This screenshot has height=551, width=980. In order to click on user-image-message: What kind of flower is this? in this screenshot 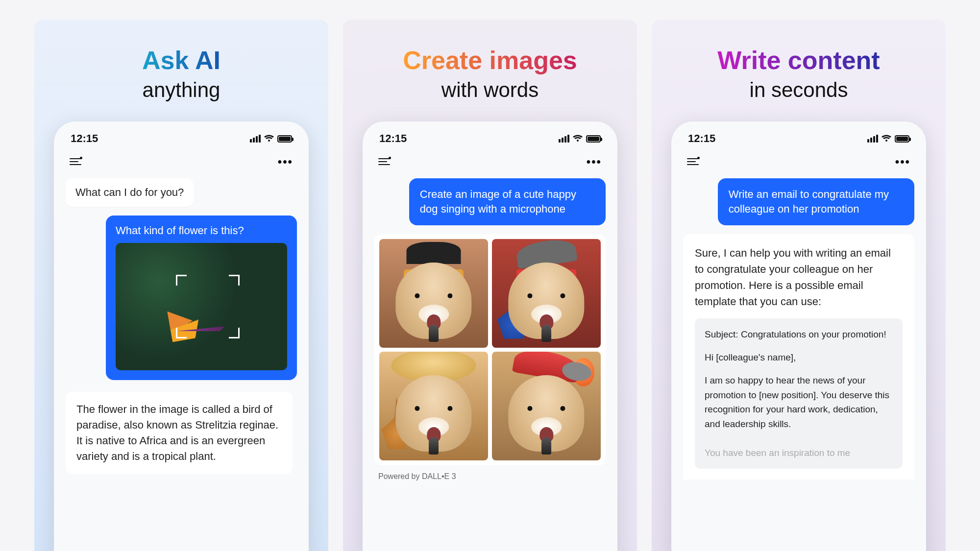, I will do `click(201, 298)`.